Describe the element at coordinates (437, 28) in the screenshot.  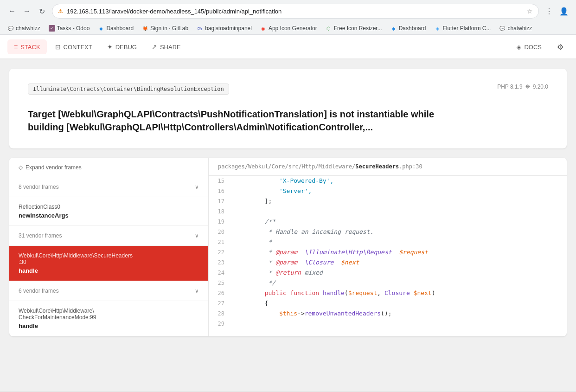
I see `bookmark-favicon: ◈` at that location.